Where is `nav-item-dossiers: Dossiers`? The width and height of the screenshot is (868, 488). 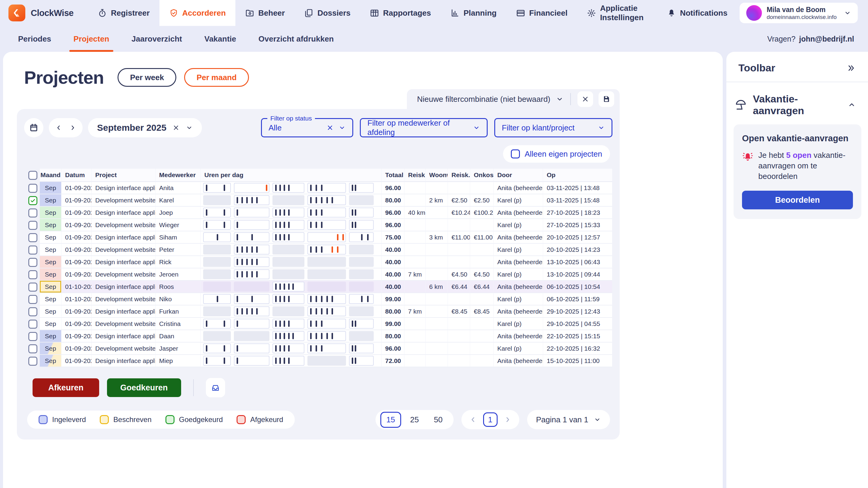 nav-item-dossiers: Dossiers is located at coordinates (328, 13).